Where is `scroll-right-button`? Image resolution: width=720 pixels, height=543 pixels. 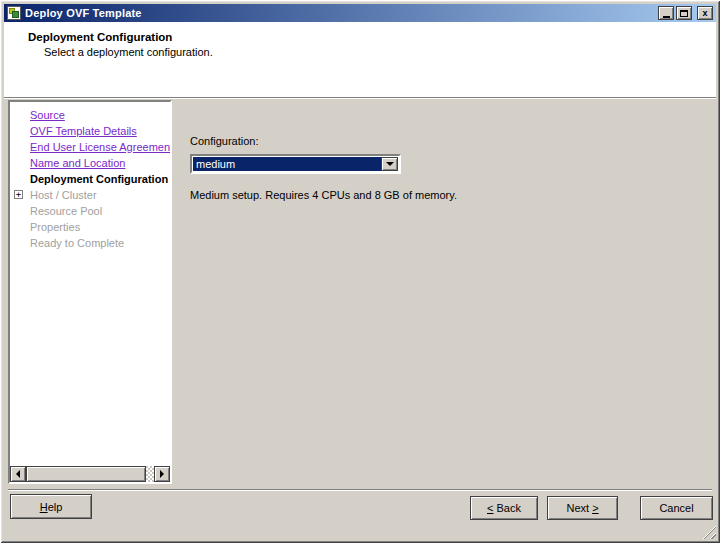 scroll-right-button is located at coordinates (162, 474).